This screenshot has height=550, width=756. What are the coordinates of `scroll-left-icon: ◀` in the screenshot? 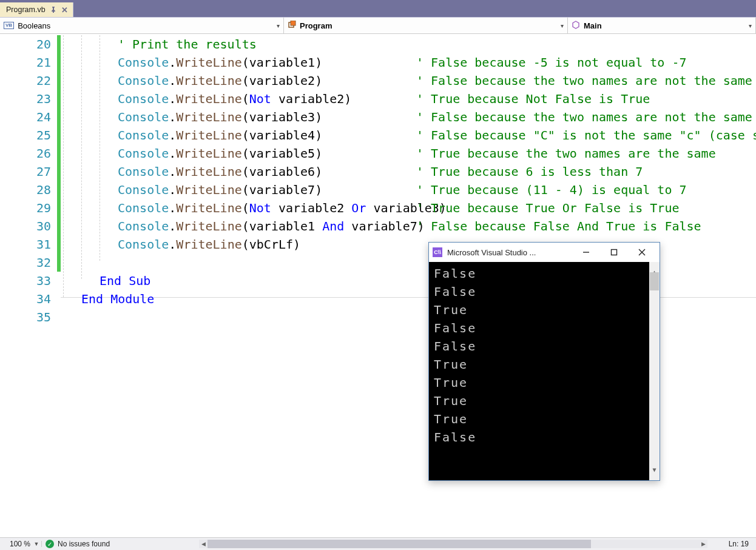 It's located at (203, 544).